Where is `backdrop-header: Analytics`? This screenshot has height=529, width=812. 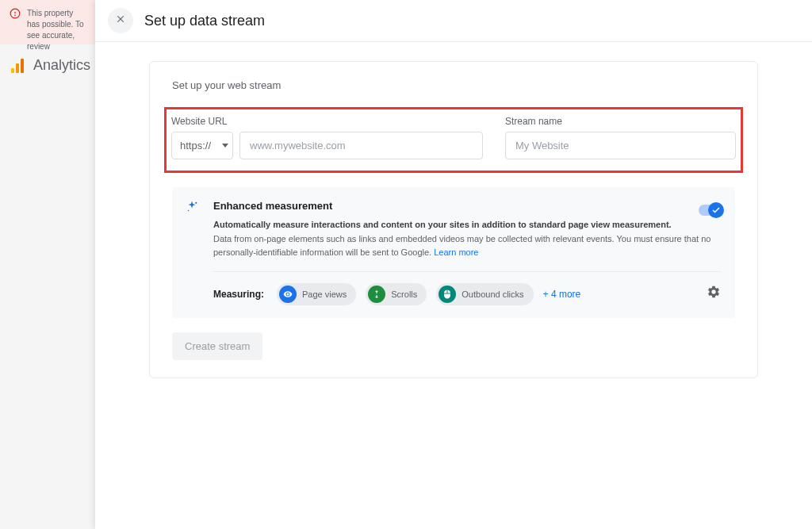 backdrop-header: Analytics is located at coordinates (51, 65).